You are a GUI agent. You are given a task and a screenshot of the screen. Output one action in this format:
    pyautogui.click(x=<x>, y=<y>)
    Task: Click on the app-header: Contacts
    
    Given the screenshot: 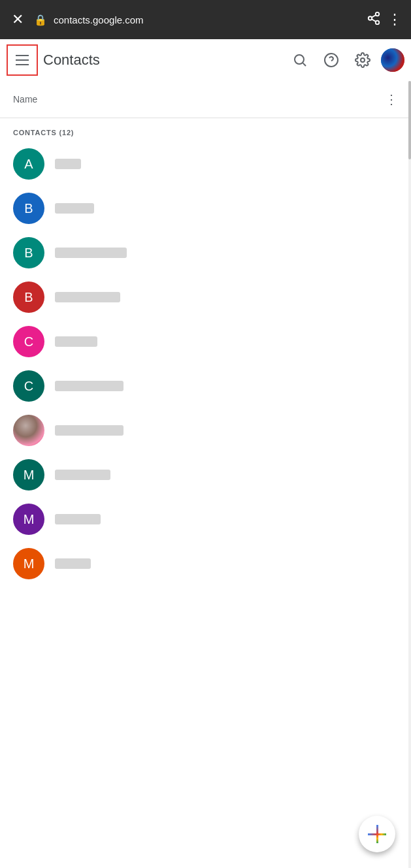 What is the action you would take?
    pyautogui.click(x=205, y=60)
    